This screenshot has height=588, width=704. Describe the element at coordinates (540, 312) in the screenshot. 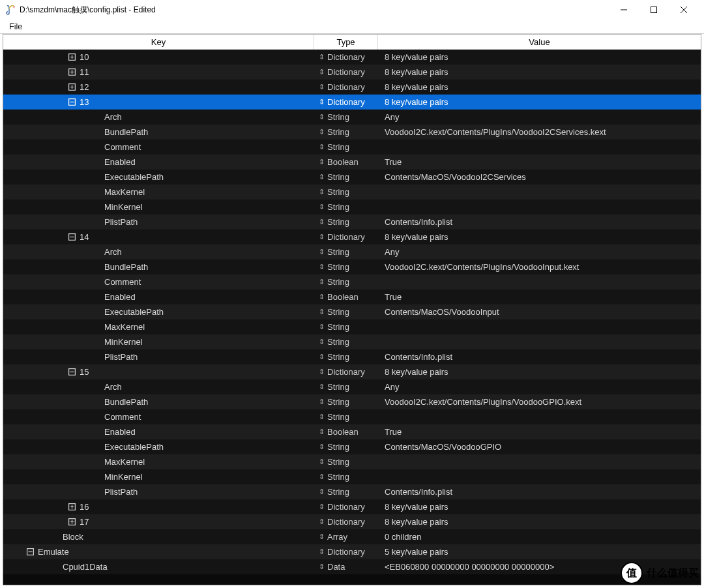

I see `cell-value: Contents/MacOS/VoodooInput` at that location.